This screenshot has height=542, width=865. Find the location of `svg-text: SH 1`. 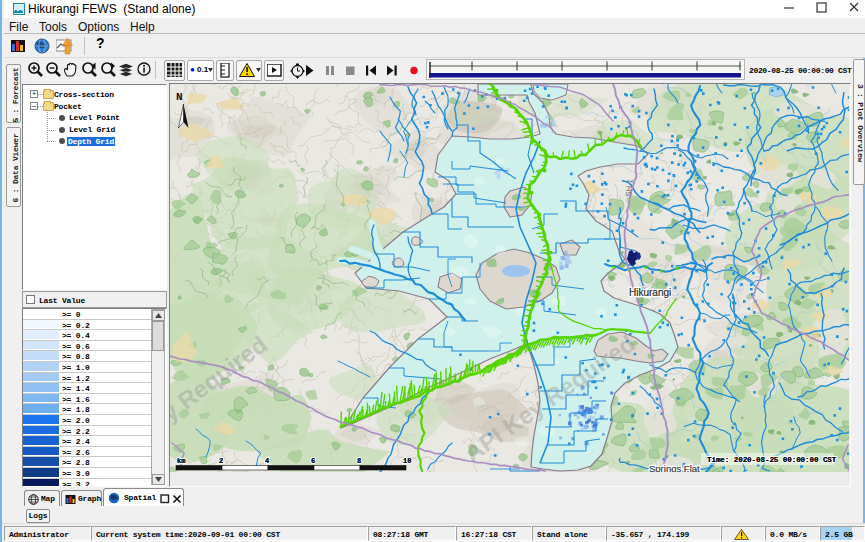

svg-text: SH 1 is located at coordinates (630, 188).